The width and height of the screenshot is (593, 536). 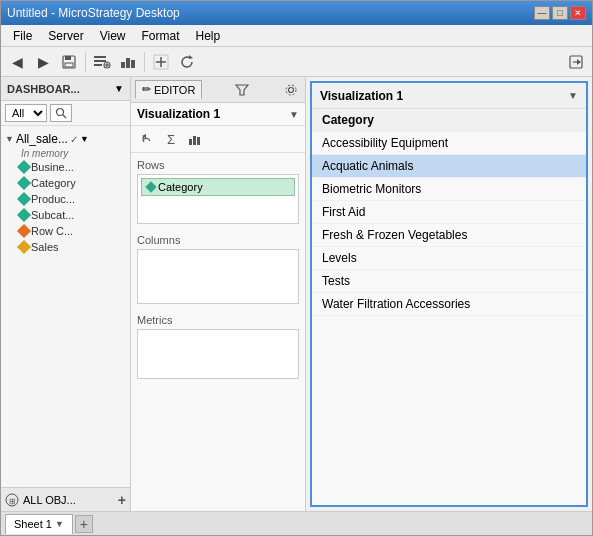 I want to click on undo-button, so click(x=147, y=139).